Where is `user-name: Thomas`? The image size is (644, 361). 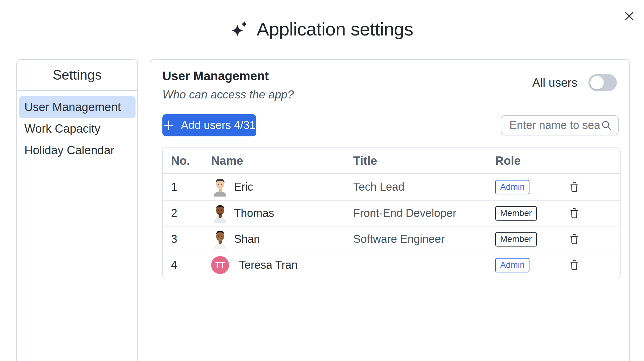
user-name: Thomas is located at coordinates (254, 213).